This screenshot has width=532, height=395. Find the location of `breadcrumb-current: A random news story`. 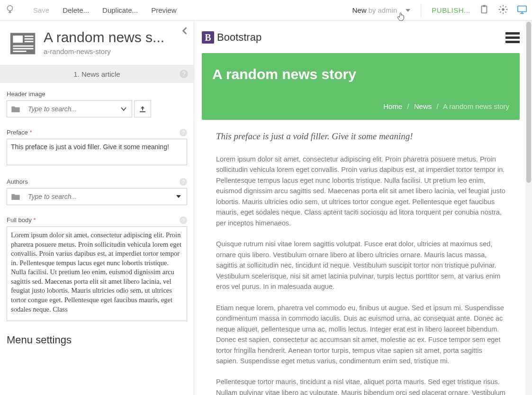

breadcrumb-current: A random news story is located at coordinates (476, 106).